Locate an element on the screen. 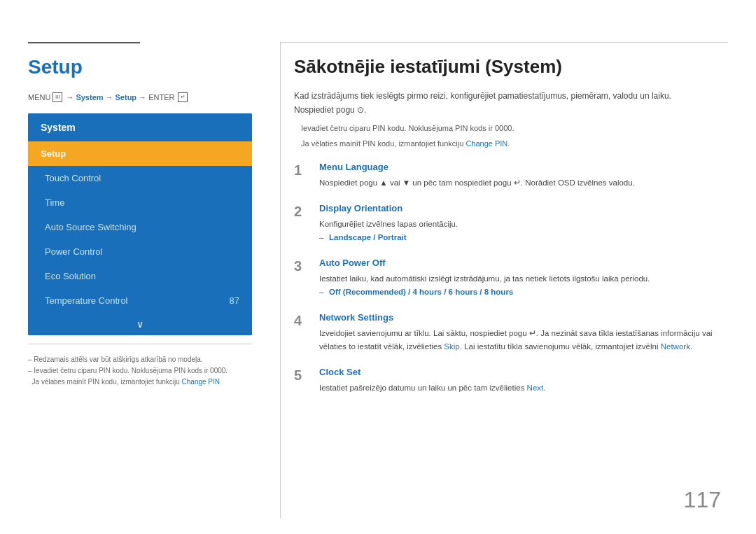 This screenshot has height=534, width=756. step-5: 5 Clock Set Iestatiet pašreizējo datumu … is located at coordinates (504, 381).